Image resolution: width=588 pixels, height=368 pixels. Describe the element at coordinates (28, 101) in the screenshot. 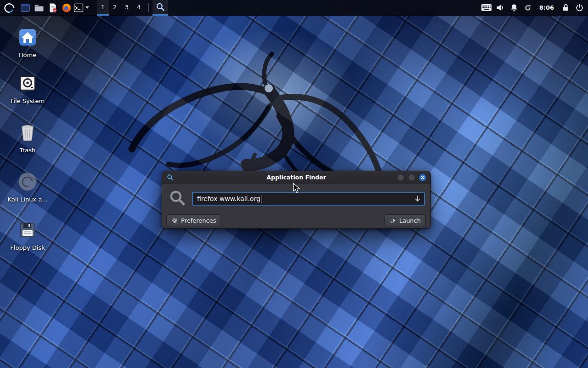

I see `desktop-icon-label: File System` at that location.